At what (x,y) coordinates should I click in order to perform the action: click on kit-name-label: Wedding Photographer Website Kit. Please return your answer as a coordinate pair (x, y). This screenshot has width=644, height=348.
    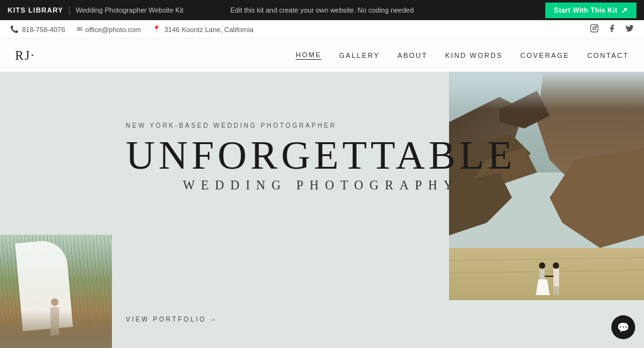
    Looking at the image, I should click on (130, 10).